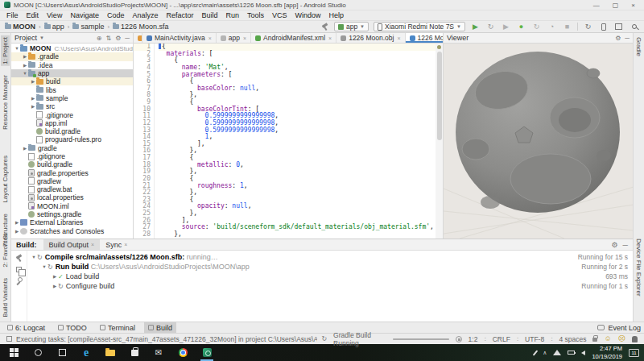  I want to click on tree-item-app-iml: app.iml, so click(72, 123).